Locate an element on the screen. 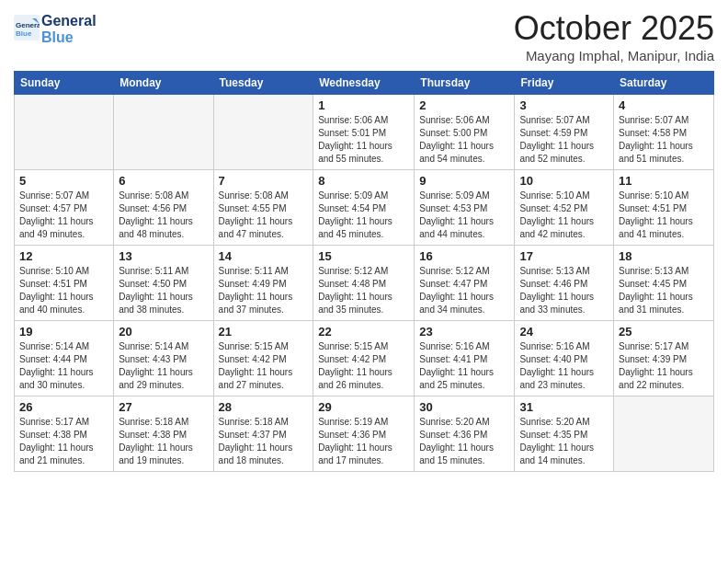  day-number: 27 is located at coordinates (164, 407).